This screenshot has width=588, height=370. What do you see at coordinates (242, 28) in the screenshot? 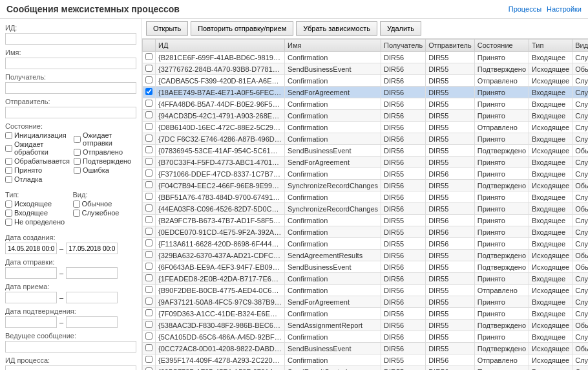
I see `resend-button: Повторить отправку/прием` at bounding box center [242, 28].